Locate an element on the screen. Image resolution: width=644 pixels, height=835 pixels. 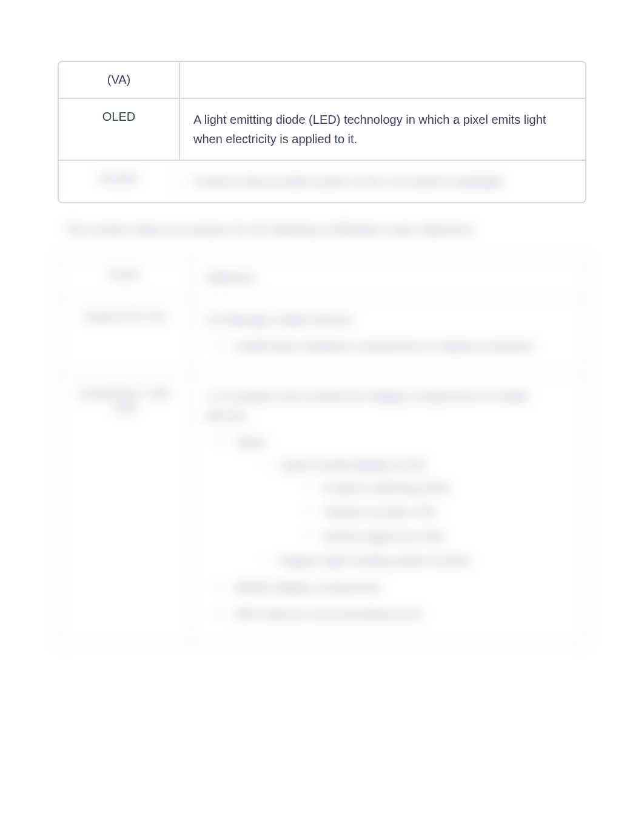
section-intro: This section helps you prepare for the f… is located at coordinates (326, 229).